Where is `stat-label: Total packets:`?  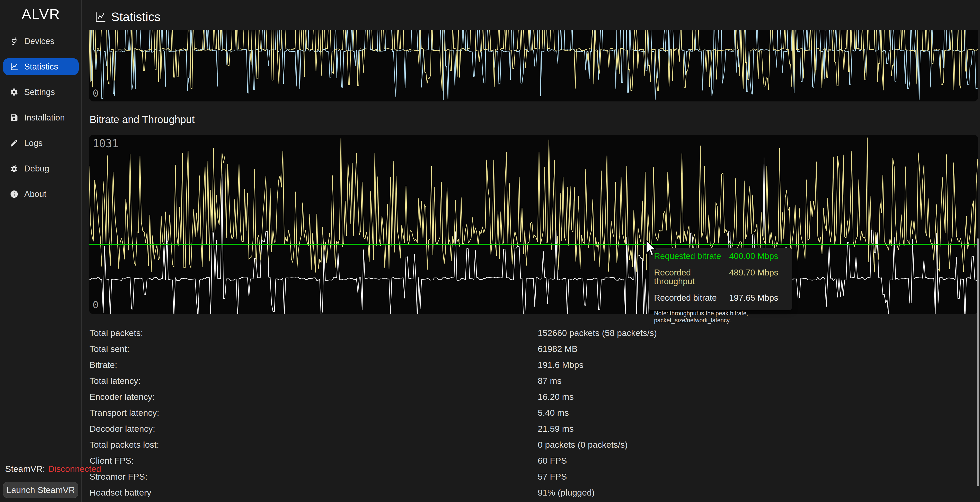
stat-label: Total packets: is located at coordinates (313, 333).